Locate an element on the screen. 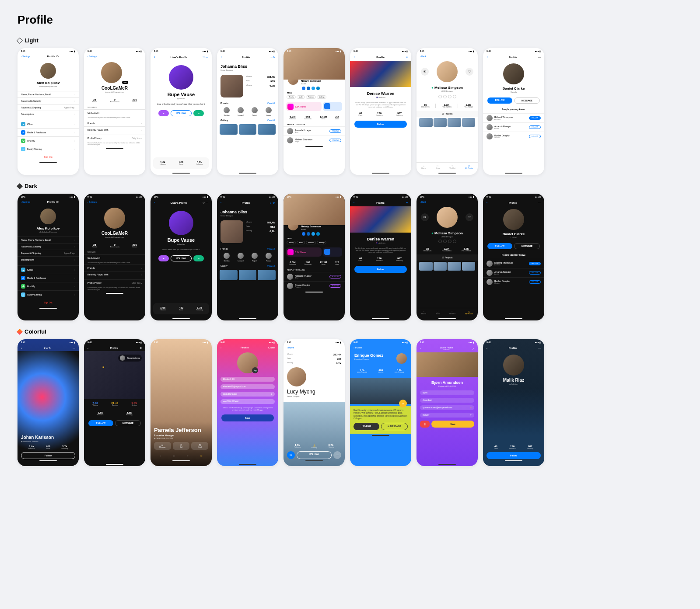 The image size is (700, 609). user-name: Alex Kolpikov is located at coordinates (48, 83).